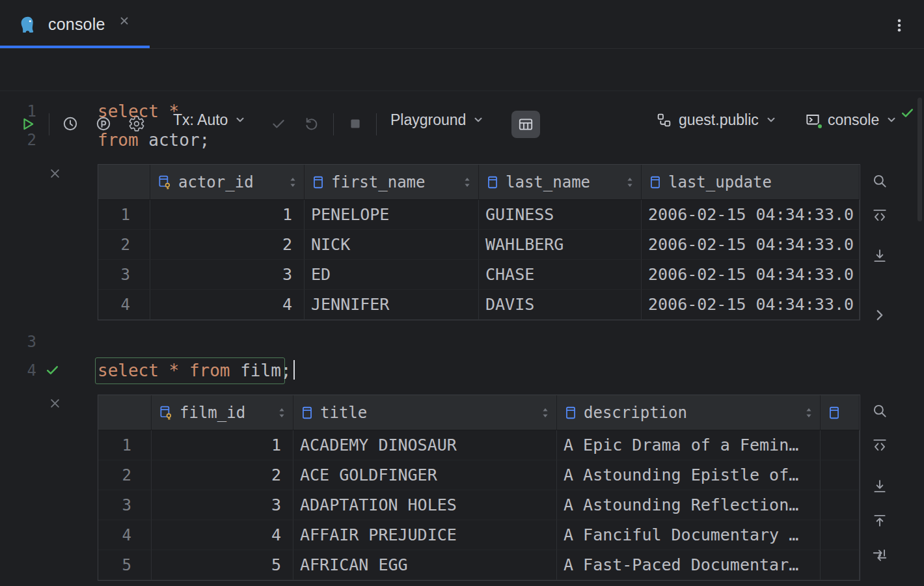  I want to click on history-icon, so click(70, 124).